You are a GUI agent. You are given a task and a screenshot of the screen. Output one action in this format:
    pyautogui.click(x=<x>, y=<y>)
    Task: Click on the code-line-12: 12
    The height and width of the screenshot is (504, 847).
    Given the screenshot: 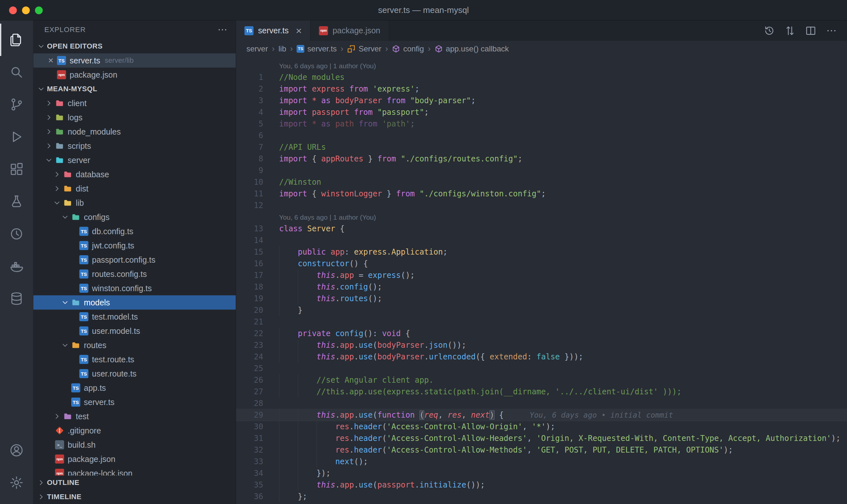 What is the action you would take?
    pyautogui.click(x=541, y=205)
    